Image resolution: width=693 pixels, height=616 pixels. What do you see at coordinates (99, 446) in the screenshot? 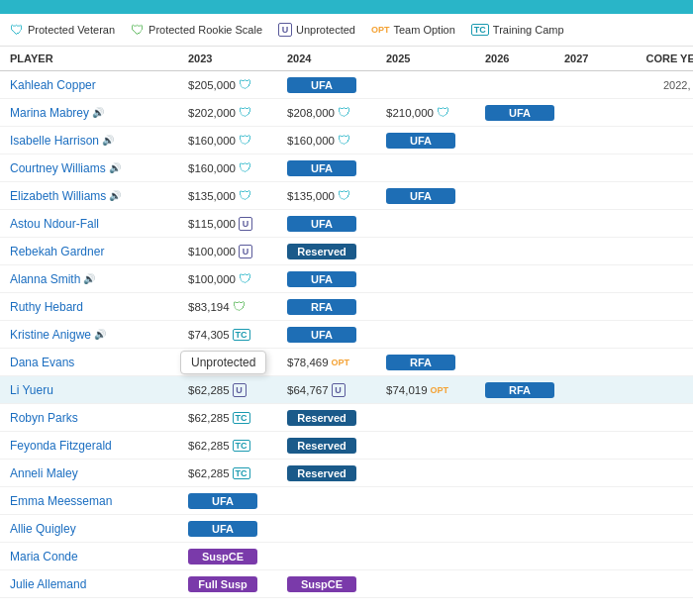
I see `player-name: Feyonda Fitzgerald` at bounding box center [99, 446].